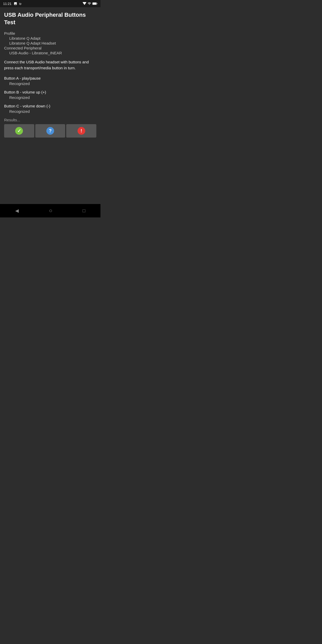 The width and height of the screenshot is (322, 644). I want to click on pass-icon: ✓, so click(19, 131).